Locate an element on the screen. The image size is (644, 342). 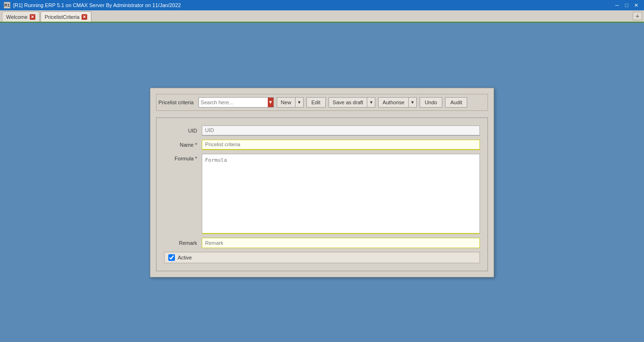
undo-button: Undo is located at coordinates (431, 102).